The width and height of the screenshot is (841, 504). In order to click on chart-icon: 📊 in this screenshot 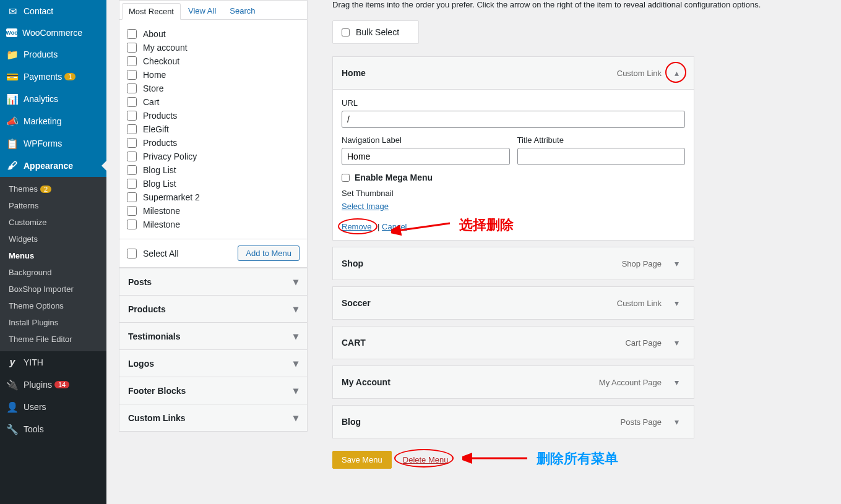, I will do `click(12, 99)`.